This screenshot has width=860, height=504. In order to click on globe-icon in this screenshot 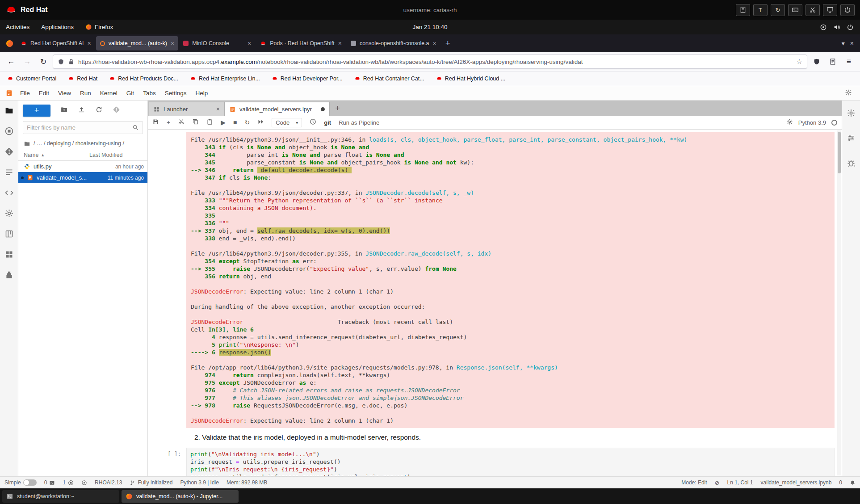, I will do `click(84, 483)`.